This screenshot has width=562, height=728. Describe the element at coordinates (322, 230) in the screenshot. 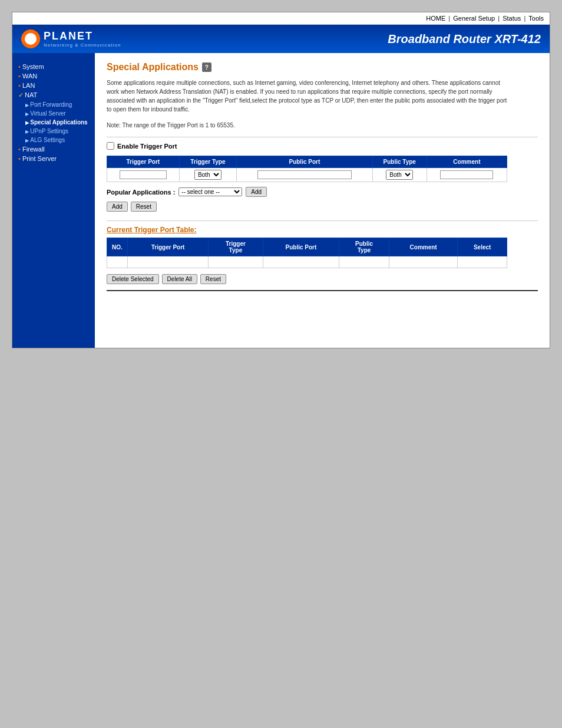

I see `current-table-title: Current Trigger Port Table:` at that location.